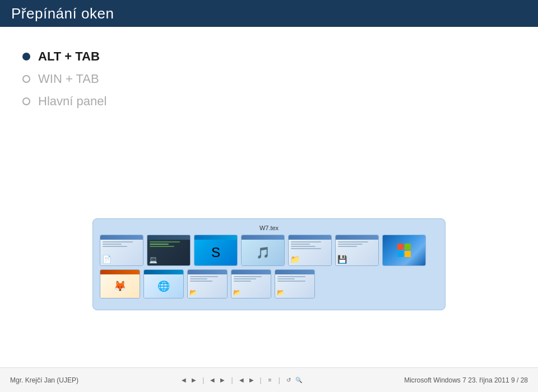 The image size is (538, 392). I want to click on orbit-icon: 🌐, so click(164, 286).